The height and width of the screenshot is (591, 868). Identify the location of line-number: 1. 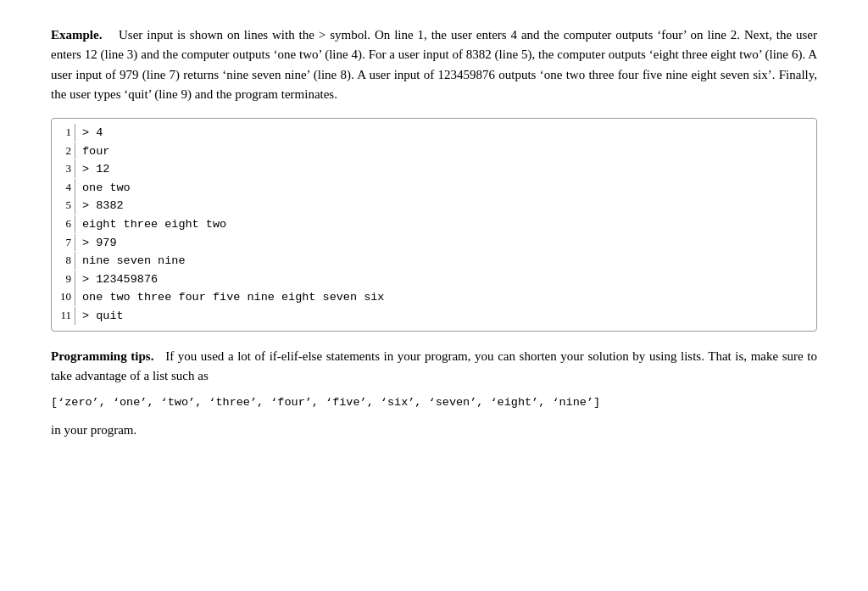
(64, 132).